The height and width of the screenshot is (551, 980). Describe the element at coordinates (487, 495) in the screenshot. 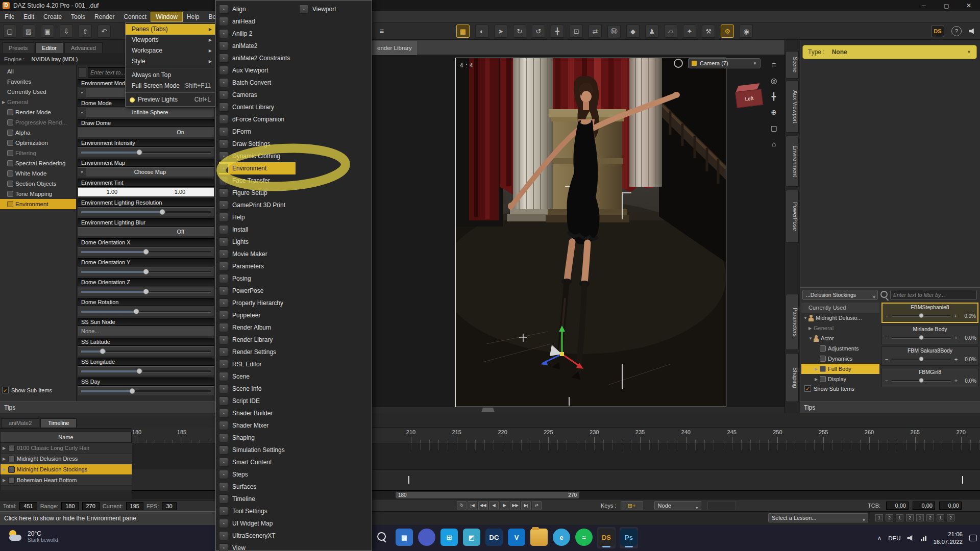

I see `timeline-scroll-thumb: 180 270` at that location.